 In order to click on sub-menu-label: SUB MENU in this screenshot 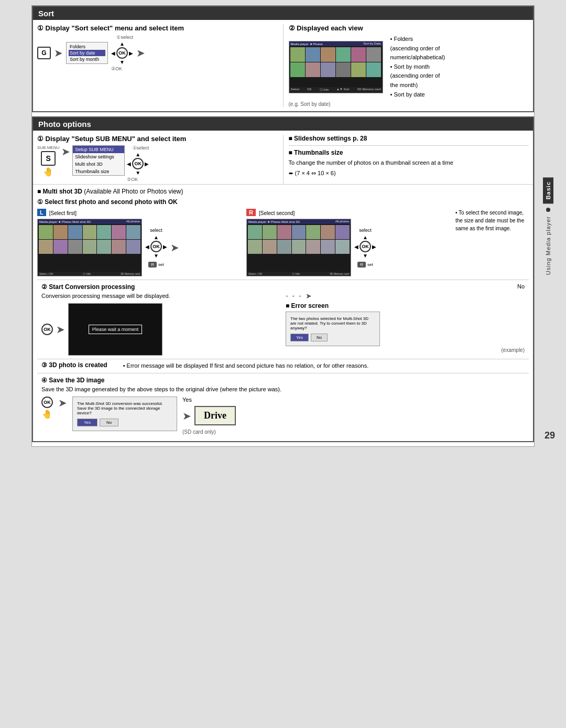, I will do `click(48, 148)`.